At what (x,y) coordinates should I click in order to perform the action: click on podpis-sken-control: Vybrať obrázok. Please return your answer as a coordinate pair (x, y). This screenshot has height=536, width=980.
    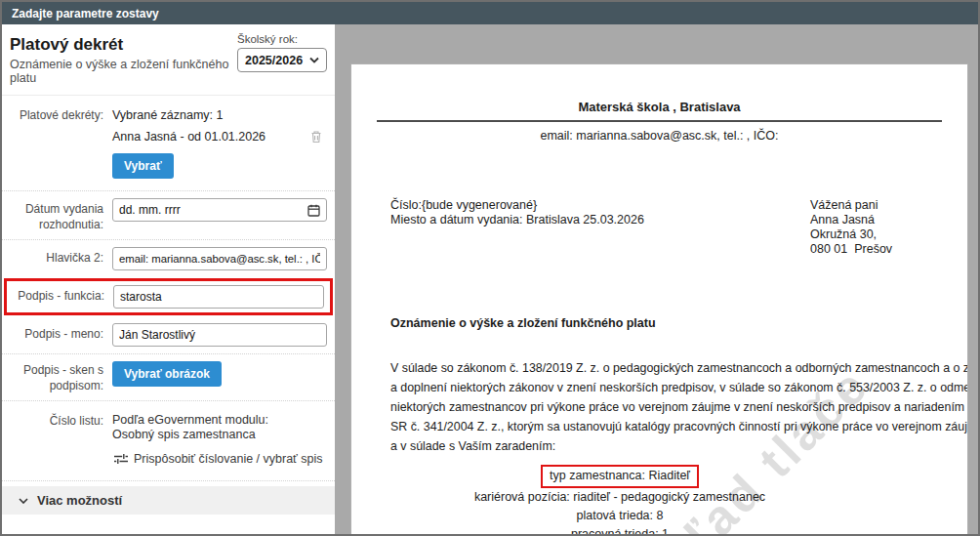
    Looking at the image, I should click on (220, 374).